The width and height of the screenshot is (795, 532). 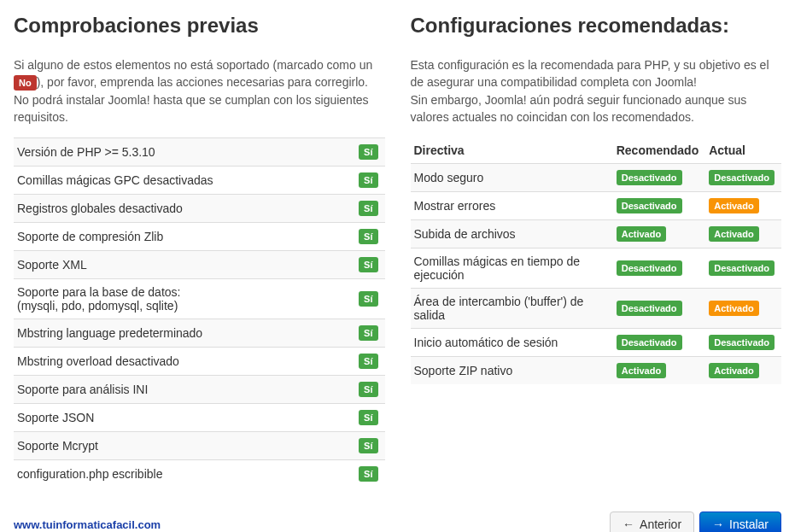 I want to click on directive-label: Inicio automático de sesión, so click(x=512, y=343).